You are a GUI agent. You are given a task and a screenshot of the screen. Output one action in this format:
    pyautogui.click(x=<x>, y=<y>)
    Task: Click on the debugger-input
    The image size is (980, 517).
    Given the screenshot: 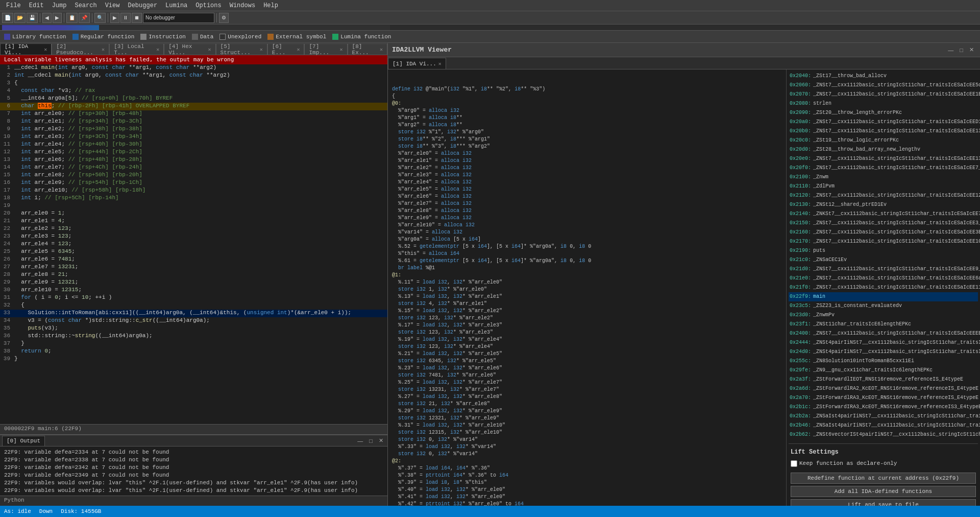 What is the action you would take?
    pyautogui.click(x=179, y=18)
    